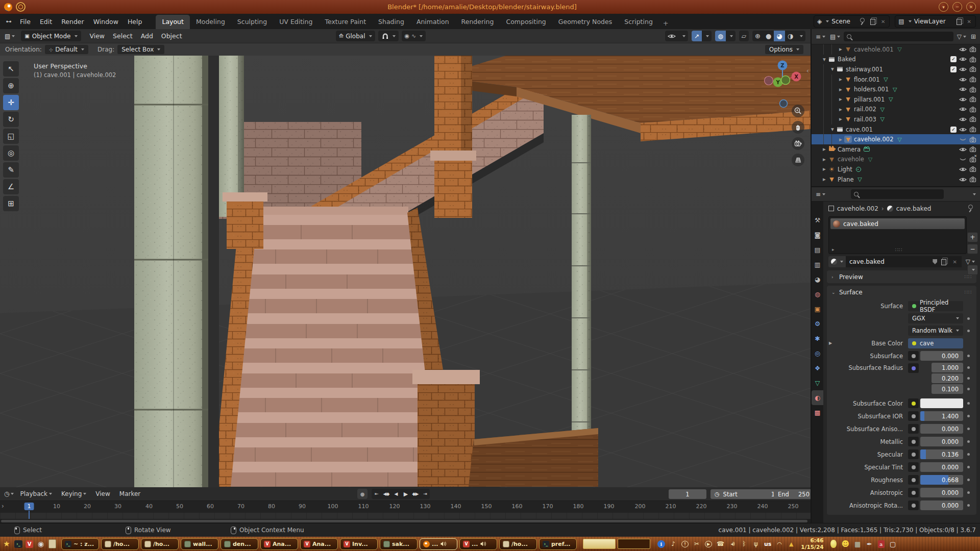  Describe the element at coordinates (896, 110) in the screenshot. I see `outliner-row: rail.002` at that location.